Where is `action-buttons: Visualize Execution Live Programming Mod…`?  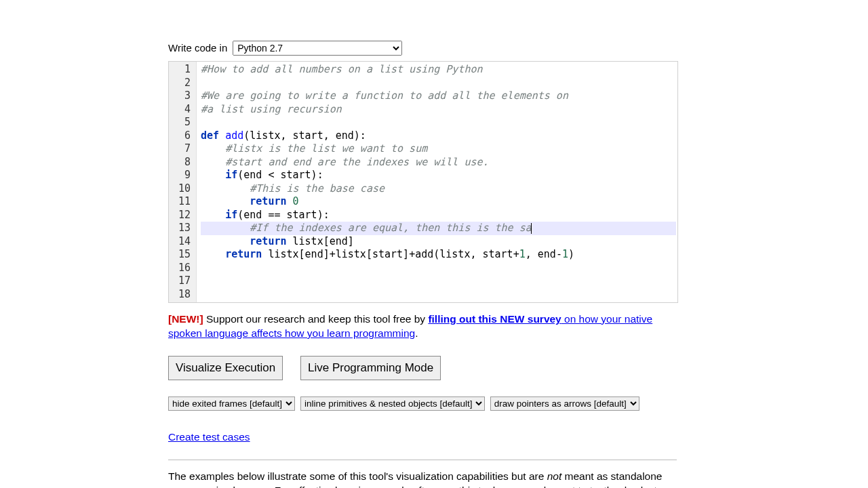
action-buttons: Visualize Execution Live Programming Mod… is located at coordinates (423, 368).